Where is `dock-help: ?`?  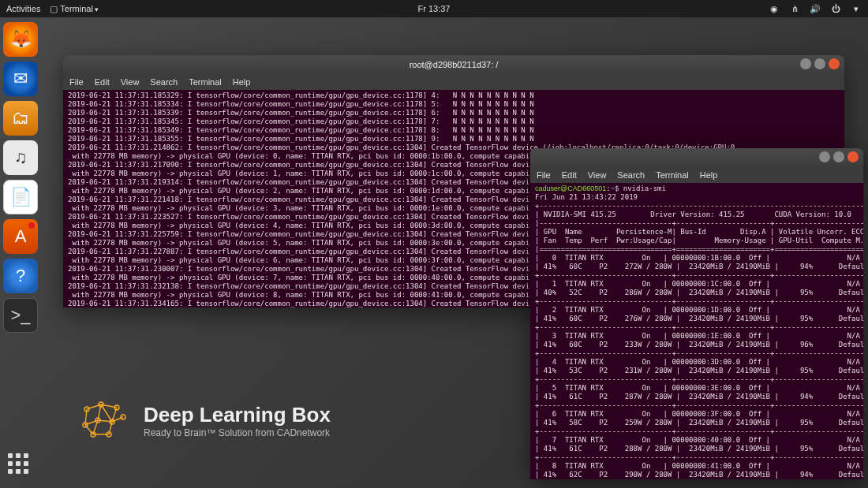
dock-help: ? is located at coordinates (21, 276).